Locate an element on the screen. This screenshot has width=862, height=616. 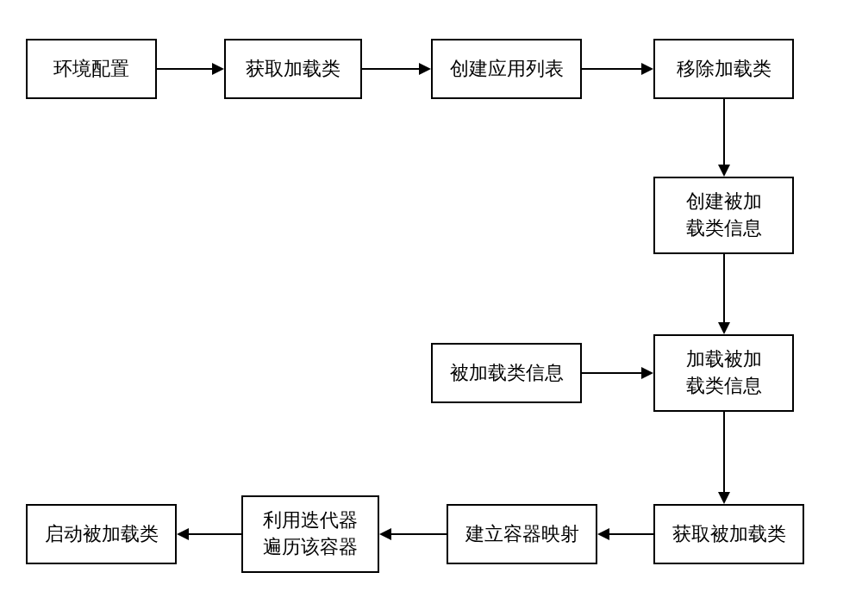
node-label: 移除加载类 is located at coordinates (724, 69).